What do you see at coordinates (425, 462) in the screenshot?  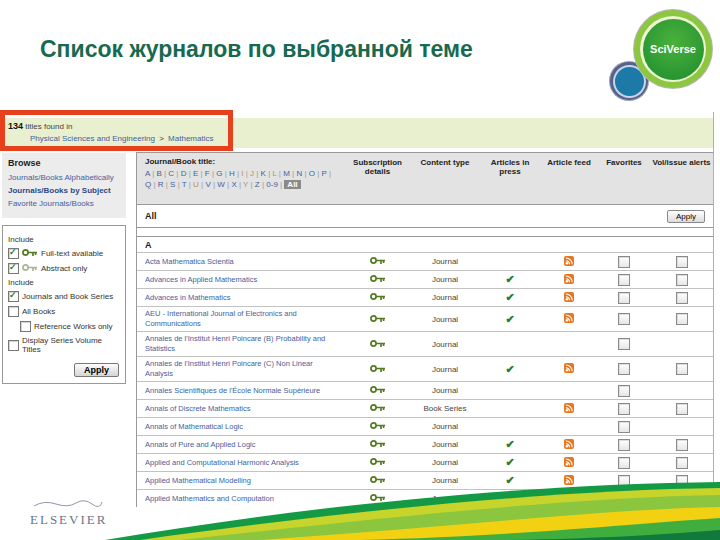 I see `table-row: Applied and Computational Harmonic Analy…` at bounding box center [425, 462].